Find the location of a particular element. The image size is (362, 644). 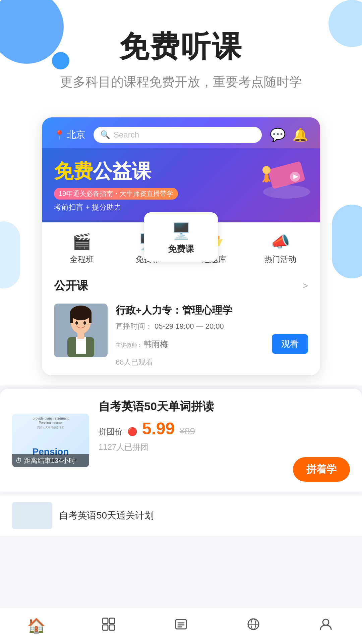

banner-title: 免费公益课 is located at coordinates (103, 171).